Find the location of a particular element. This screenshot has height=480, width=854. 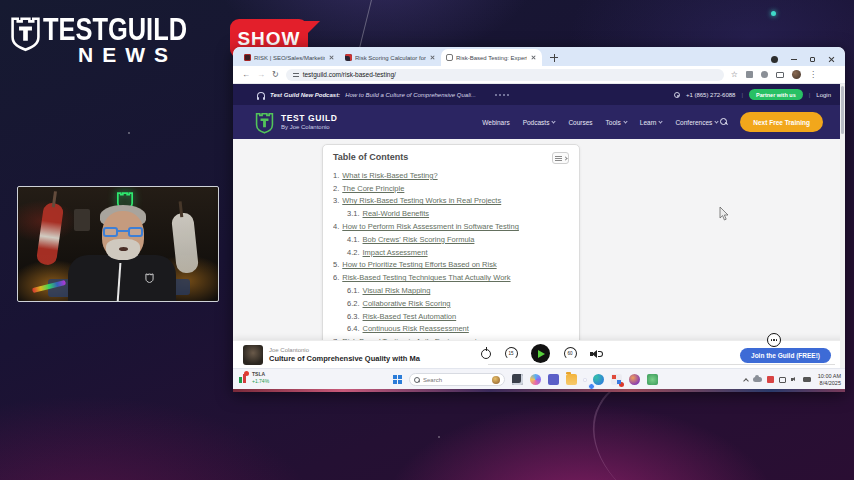

toc-link: Continuous Risk Reassessment is located at coordinates (416, 328).